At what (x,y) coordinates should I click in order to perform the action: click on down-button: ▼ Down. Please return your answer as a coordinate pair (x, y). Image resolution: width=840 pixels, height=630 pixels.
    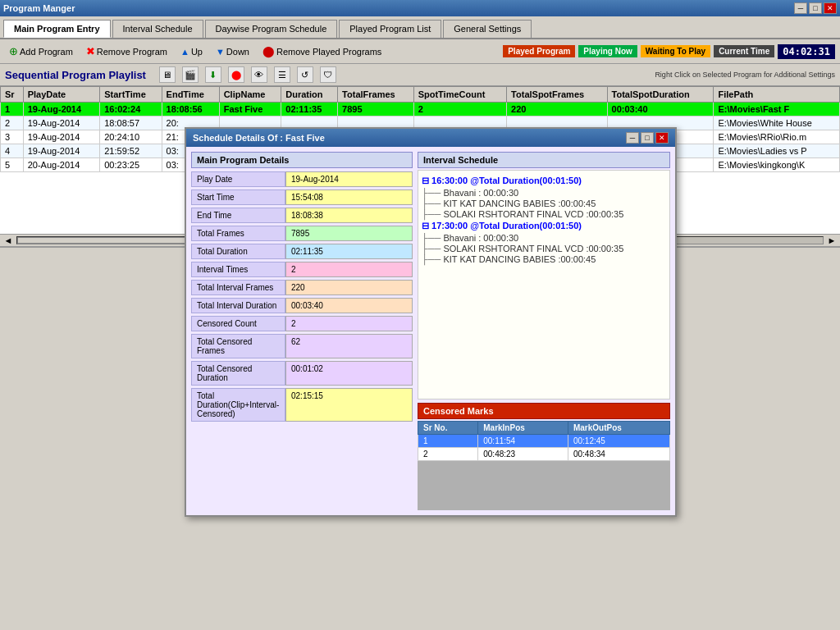
    Looking at the image, I should click on (233, 52).